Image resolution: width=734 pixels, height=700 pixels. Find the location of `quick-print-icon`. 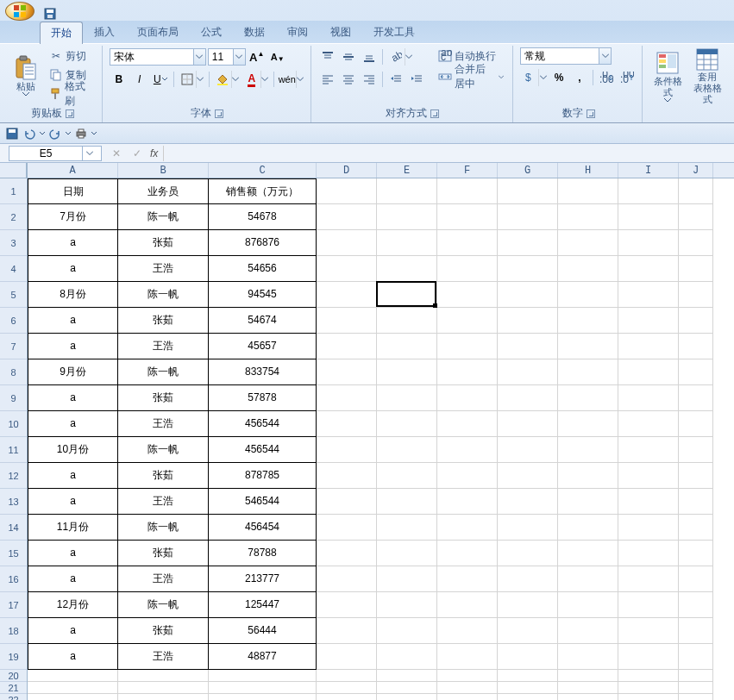

quick-print-icon is located at coordinates (81, 134).